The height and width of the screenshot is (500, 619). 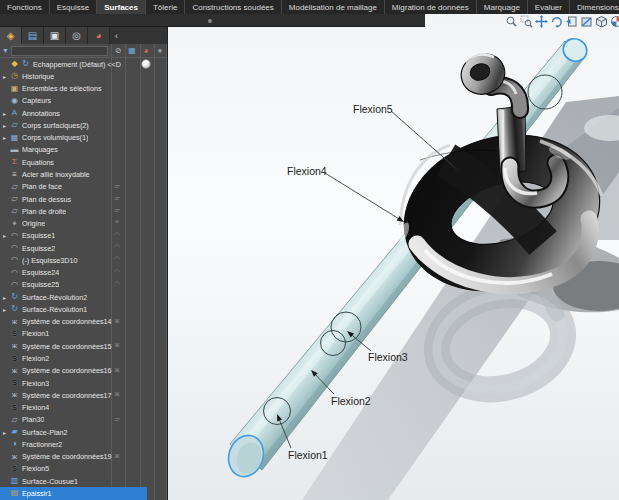 What do you see at coordinates (212, 20) in the screenshot?
I see `command-strip` at bounding box center [212, 20].